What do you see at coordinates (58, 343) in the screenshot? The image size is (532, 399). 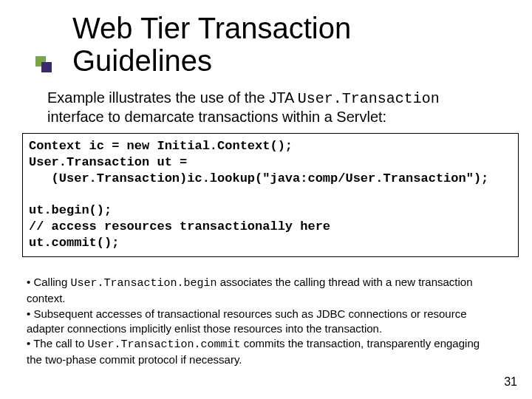 I see `note3-pre: • The call to` at bounding box center [58, 343].